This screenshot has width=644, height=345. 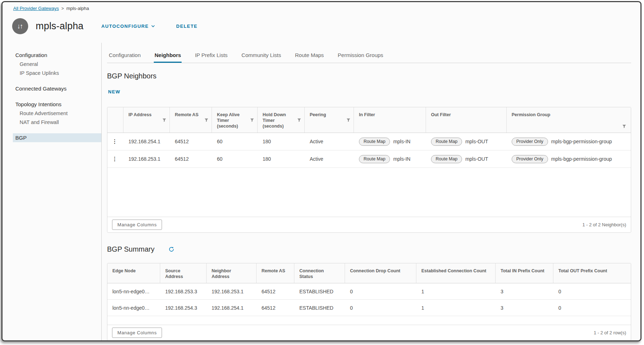 I want to click on column-label: Hold Down Timer (seconds), so click(x=274, y=120).